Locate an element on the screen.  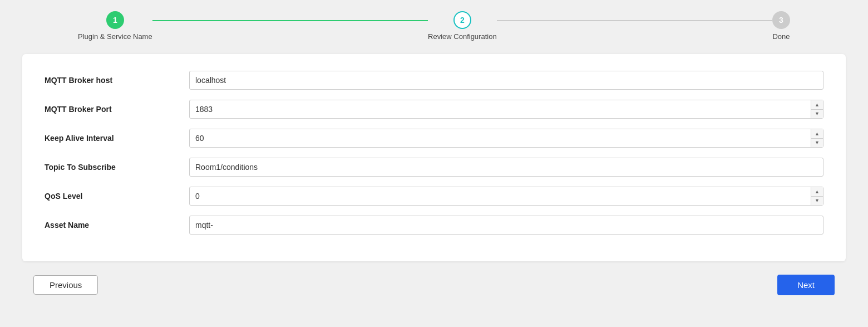
mqtt-broker-host-input is located at coordinates (506, 80).